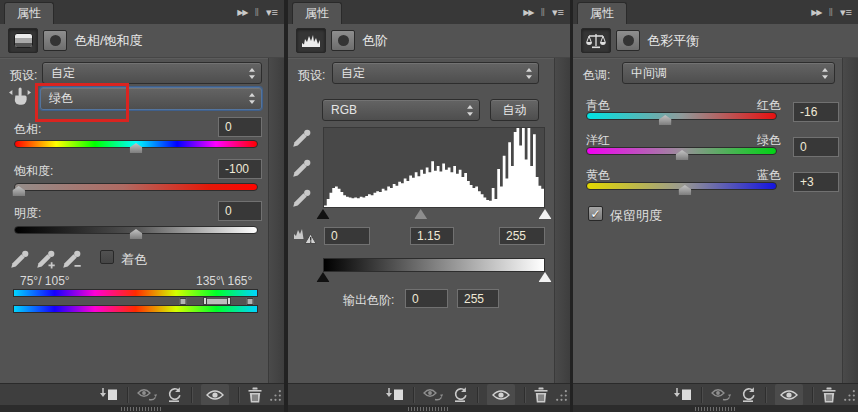 The image size is (858, 412). I want to click on hue-ramp-bottom, so click(136, 309).